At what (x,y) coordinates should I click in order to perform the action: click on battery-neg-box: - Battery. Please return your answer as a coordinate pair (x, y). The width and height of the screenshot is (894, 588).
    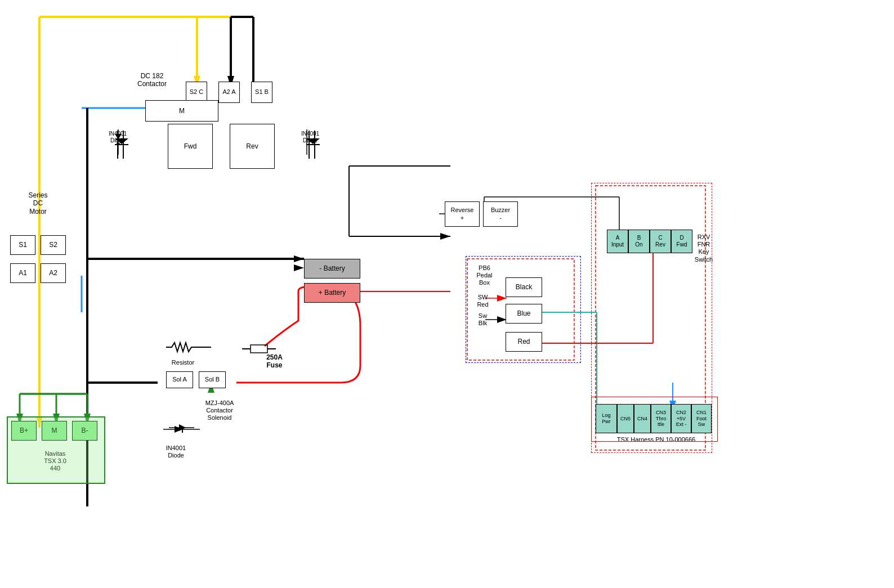
    Looking at the image, I should click on (332, 269).